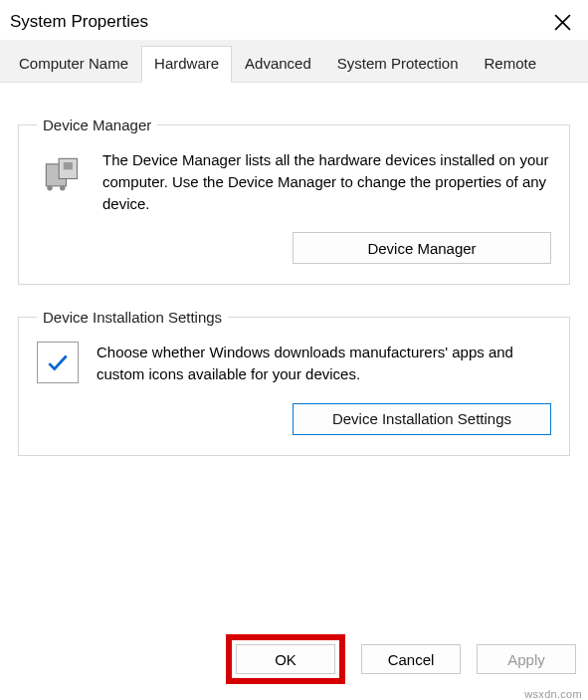  Describe the element at coordinates (80, 22) in the screenshot. I see `window-title: System Properties` at that location.